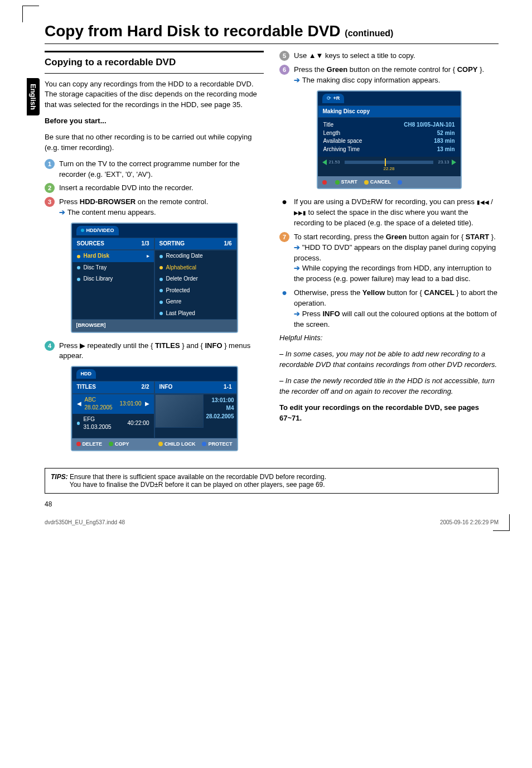 The height and width of the screenshot is (768, 532). I want to click on osd-making-disc-copy: ⟳+R Making Disc copy TitleCH8 10/05-JAN-…, so click(389, 140).